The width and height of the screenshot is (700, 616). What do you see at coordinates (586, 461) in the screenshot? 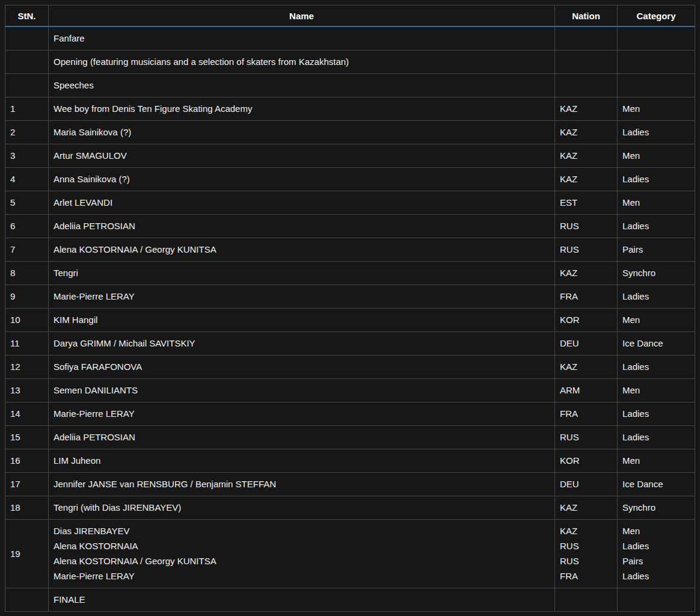
I see `cell-nation-text: KOR` at bounding box center [586, 461].